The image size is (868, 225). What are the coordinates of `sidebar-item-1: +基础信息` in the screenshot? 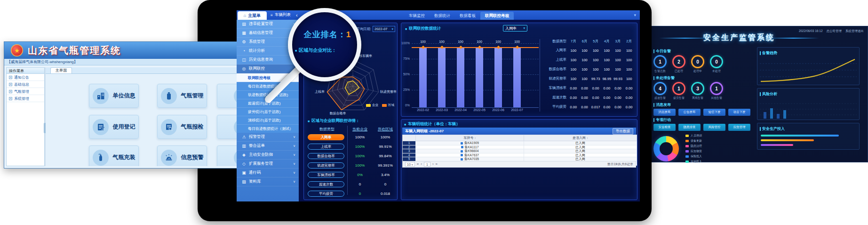 It's located at (25, 85).